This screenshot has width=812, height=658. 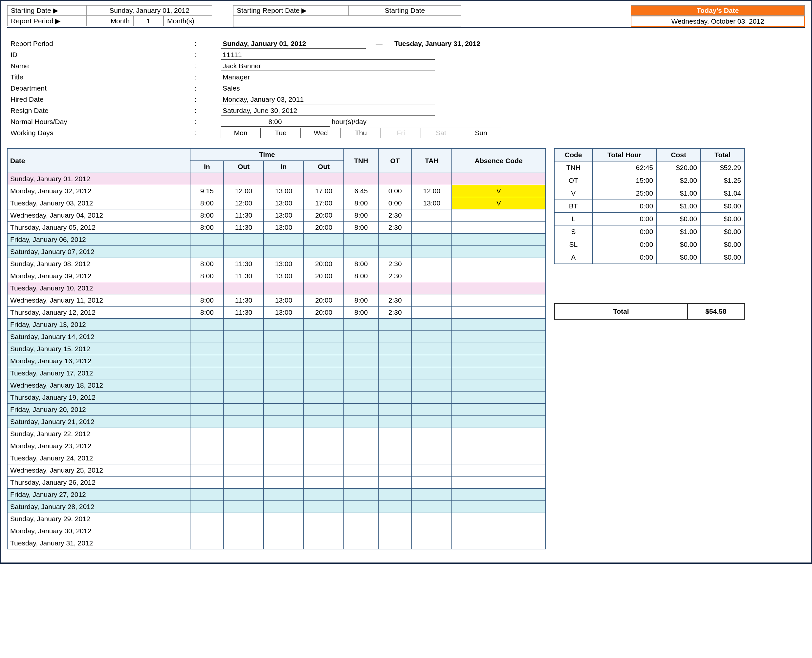 I want to click on name-value: Jack Banner, so click(x=328, y=66).